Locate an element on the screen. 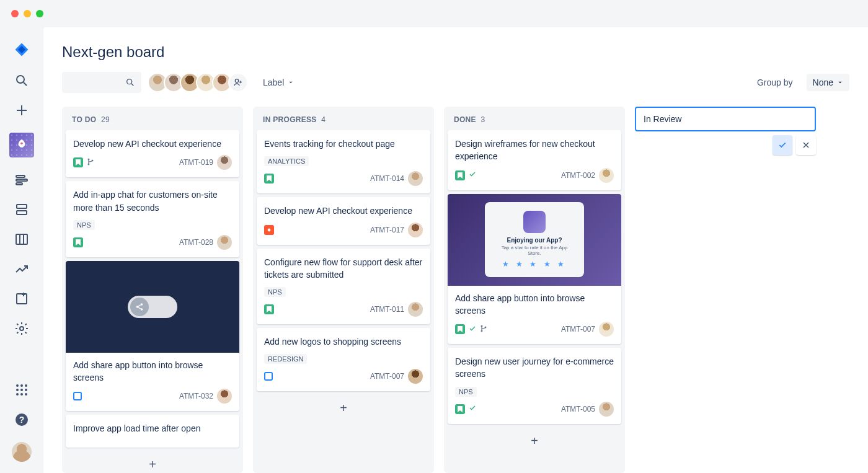 Image resolution: width=868 pixels, height=473 pixels. issue-card: Improve app load time after open is located at coordinates (153, 431).